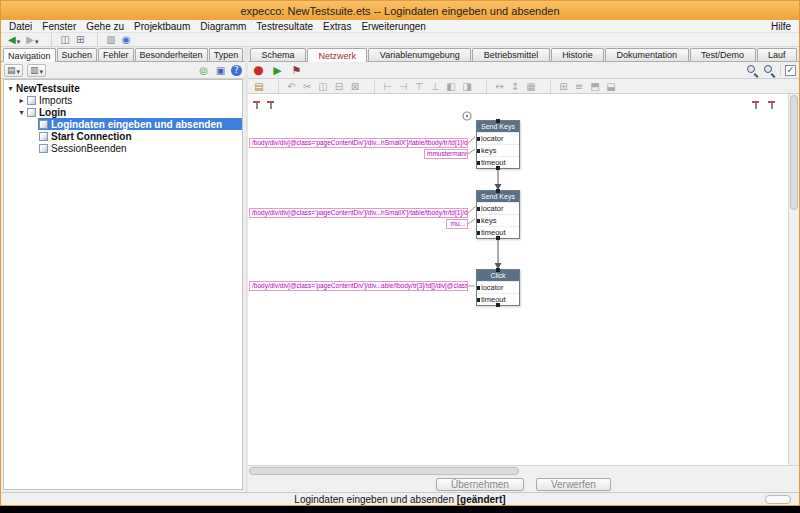 The width and height of the screenshot is (800, 513). What do you see at coordinates (772, 105) in the screenshot?
I see `output-pins-right-icon` at bounding box center [772, 105].